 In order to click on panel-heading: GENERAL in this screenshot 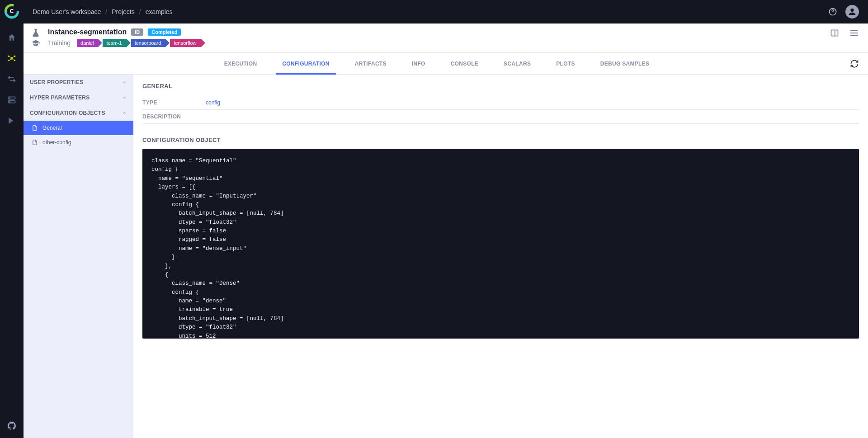, I will do `click(501, 86)`.